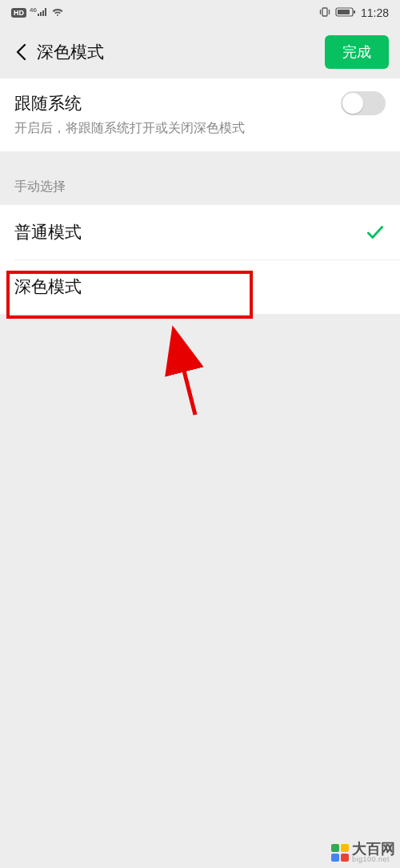 The height and width of the screenshot is (868, 400). What do you see at coordinates (70, 52) in the screenshot?
I see `page-title: 深色模式` at bounding box center [70, 52].